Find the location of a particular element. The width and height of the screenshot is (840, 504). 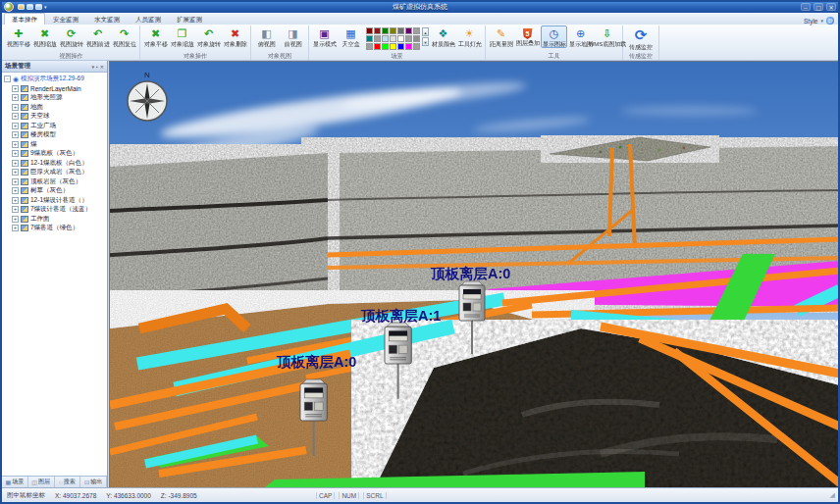

bottom-tab-scene: ▦场景 is located at coordinates (16, 482).